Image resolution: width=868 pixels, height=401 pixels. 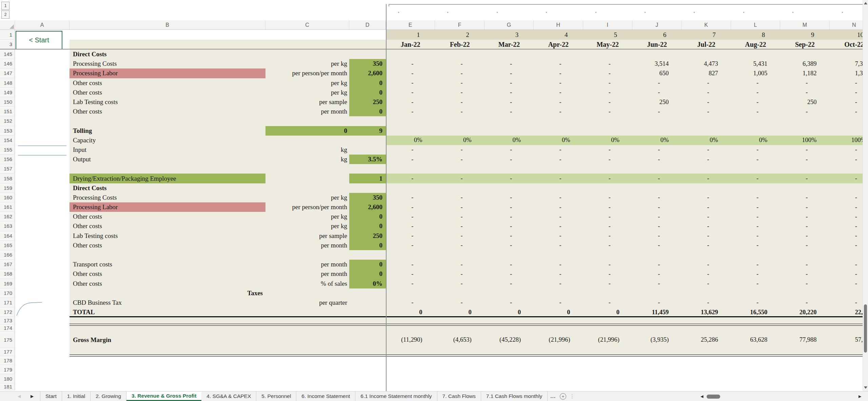 I want to click on cell-B150: Lab Testing costs, so click(x=167, y=102).